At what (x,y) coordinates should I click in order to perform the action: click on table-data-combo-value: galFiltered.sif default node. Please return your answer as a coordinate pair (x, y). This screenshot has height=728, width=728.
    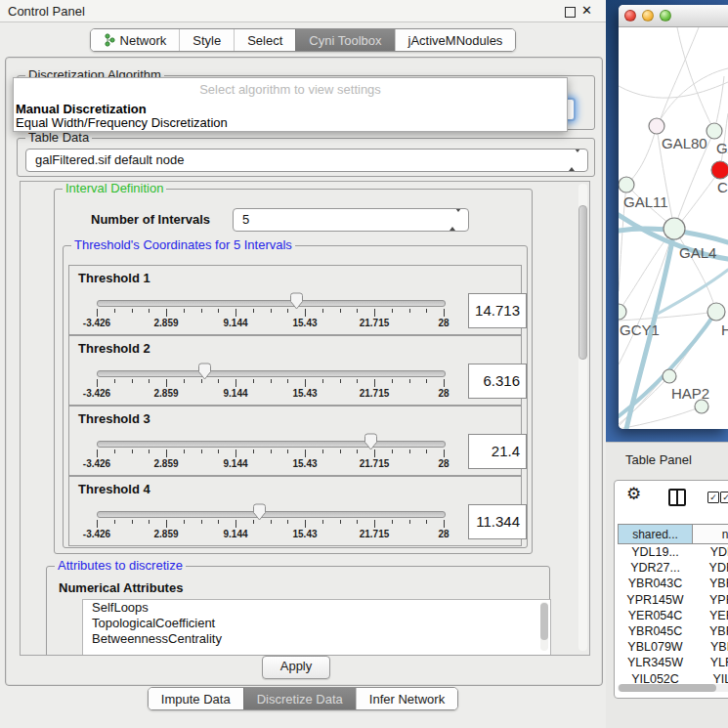
    Looking at the image, I should click on (109, 160).